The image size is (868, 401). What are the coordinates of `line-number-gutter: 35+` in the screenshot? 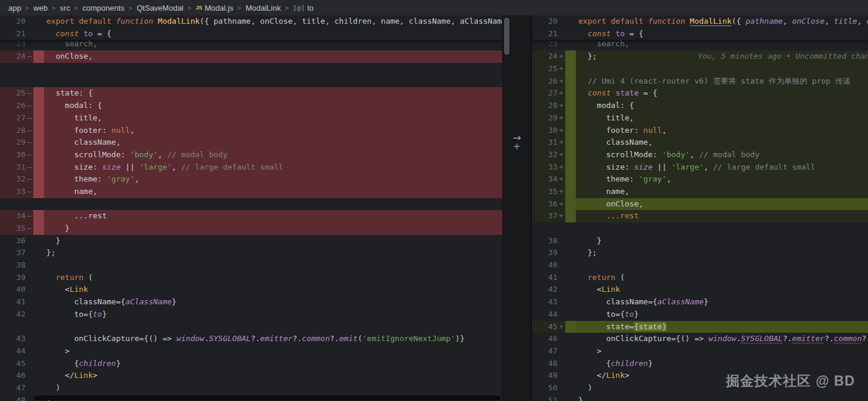 It's located at (549, 192).